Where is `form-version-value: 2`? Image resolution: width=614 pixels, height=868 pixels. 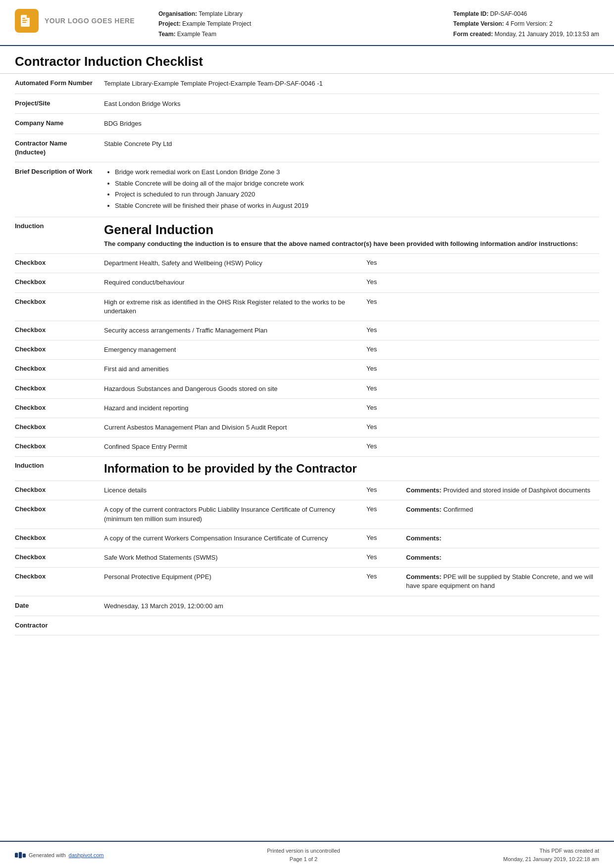
form-version-value: 2 is located at coordinates (551, 24).